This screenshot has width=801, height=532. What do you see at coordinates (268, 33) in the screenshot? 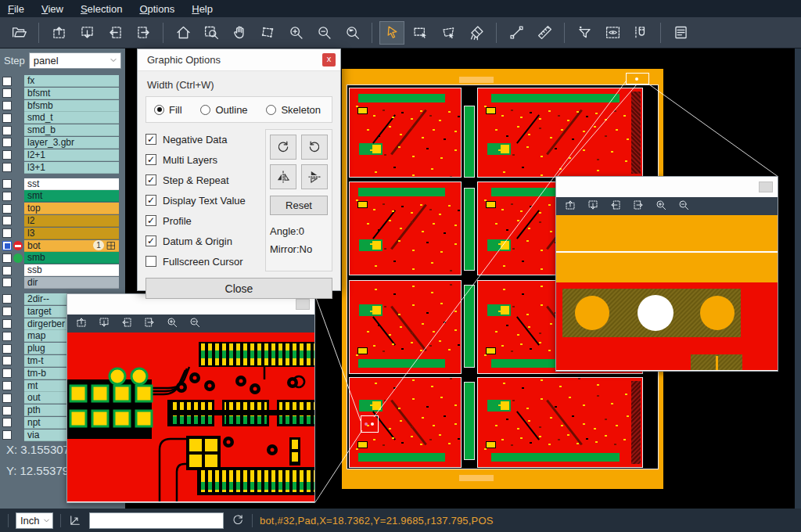
I see `move-view-button` at bounding box center [268, 33].